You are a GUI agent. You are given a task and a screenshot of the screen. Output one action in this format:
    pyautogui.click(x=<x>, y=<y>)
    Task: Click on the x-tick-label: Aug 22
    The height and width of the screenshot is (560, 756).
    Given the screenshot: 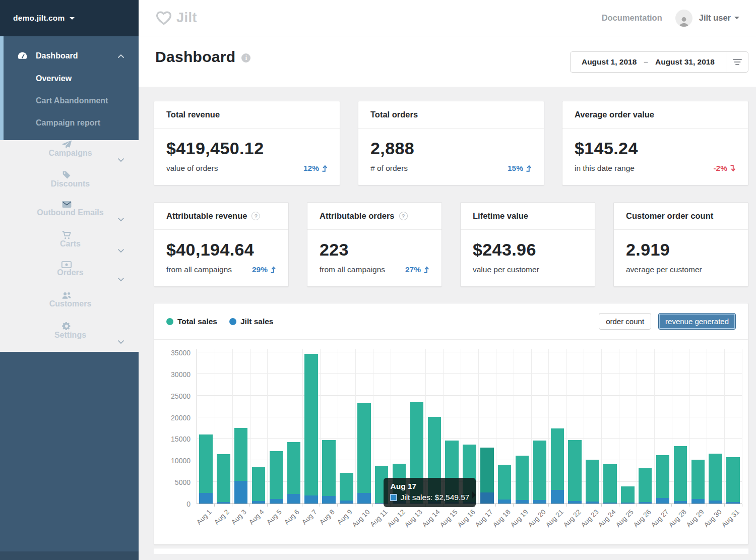 What is the action you would take?
    pyautogui.click(x=572, y=518)
    